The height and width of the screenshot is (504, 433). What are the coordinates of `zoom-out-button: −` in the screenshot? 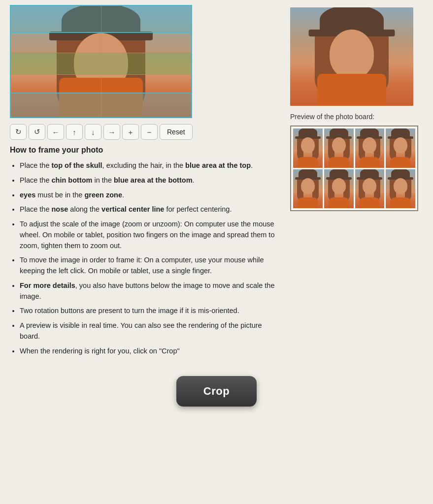 It's located at (149, 132).